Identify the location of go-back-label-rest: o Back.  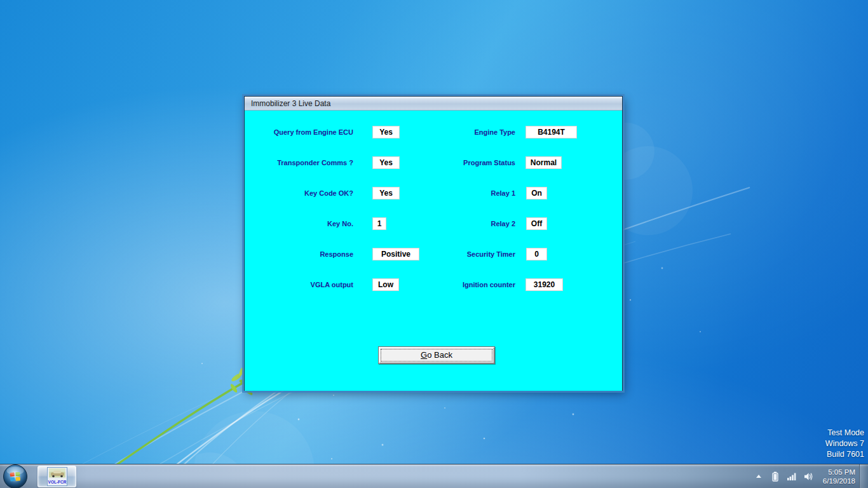
(440, 355).